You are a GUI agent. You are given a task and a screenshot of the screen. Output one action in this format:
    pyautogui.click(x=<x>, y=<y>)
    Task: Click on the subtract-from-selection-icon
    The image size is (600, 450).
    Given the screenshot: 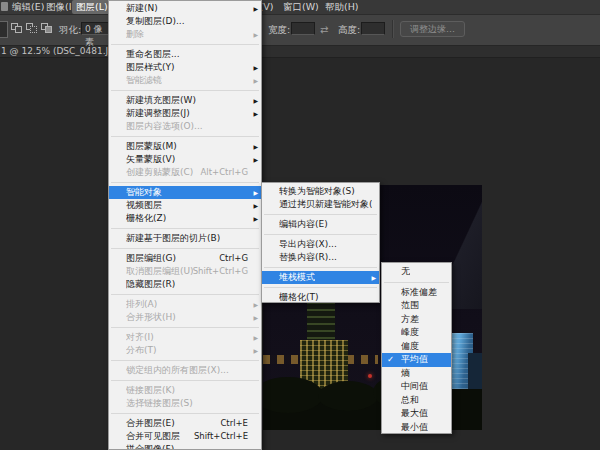 What is the action you would take?
    pyautogui.click(x=32, y=29)
    